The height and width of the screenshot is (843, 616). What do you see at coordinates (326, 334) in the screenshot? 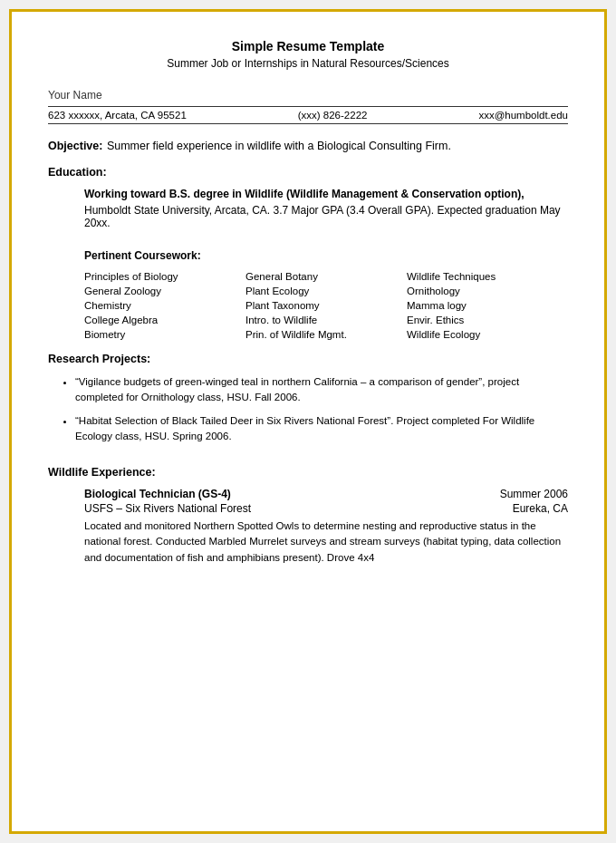
I see `coursework-item: Prin. of Wildlife Mgmt.` at bounding box center [326, 334].